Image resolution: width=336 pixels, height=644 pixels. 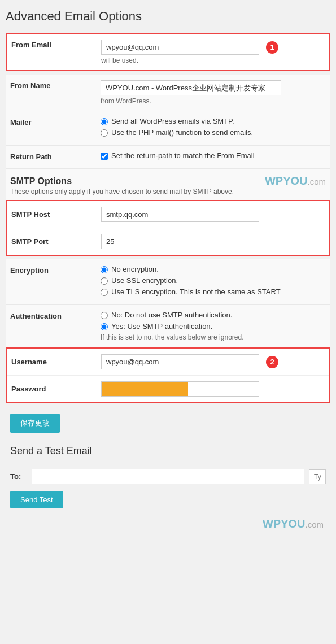 I want to click on authentication-row: Authentication No: Do not use SMTP authe…, so click(x=168, y=327).